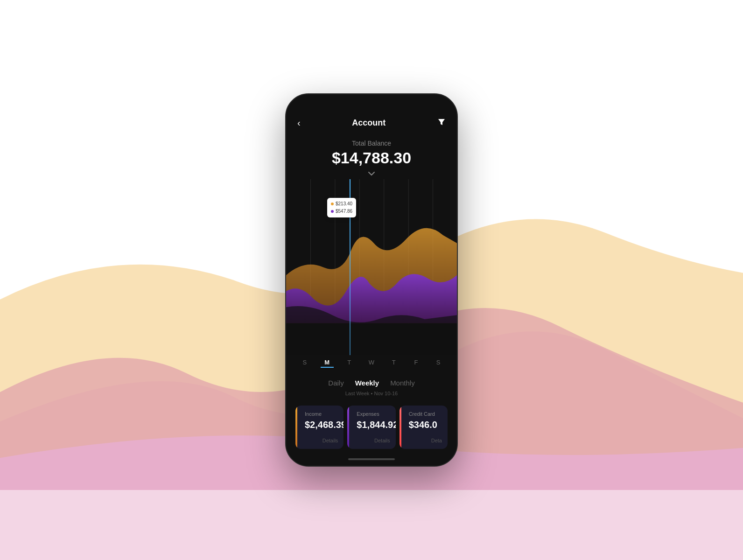  Describe the element at coordinates (296, 427) in the screenshot. I see `income-accent` at that location.